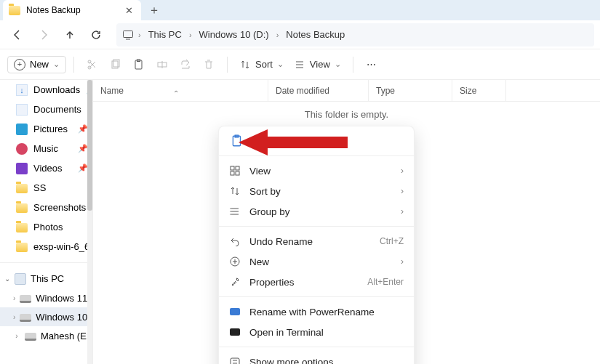 Image resolution: width=600 pixels, height=364 pixels. Describe the element at coordinates (262, 65) in the screenshot. I see `sort-button: Sort ⌄` at that location.